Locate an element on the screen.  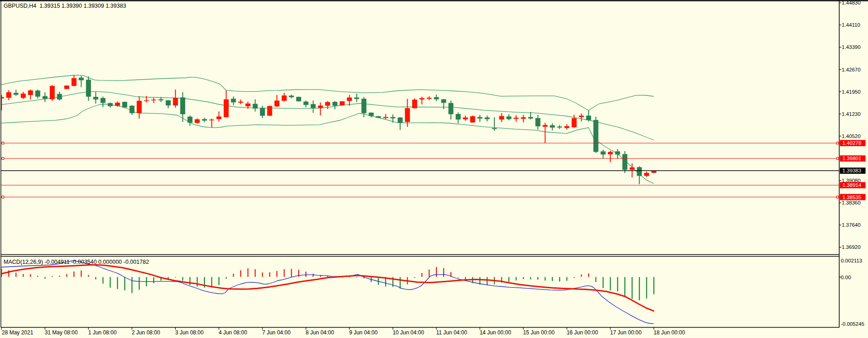
svg-text: 18 Jun 00:00 is located at coordinates (670, 333).